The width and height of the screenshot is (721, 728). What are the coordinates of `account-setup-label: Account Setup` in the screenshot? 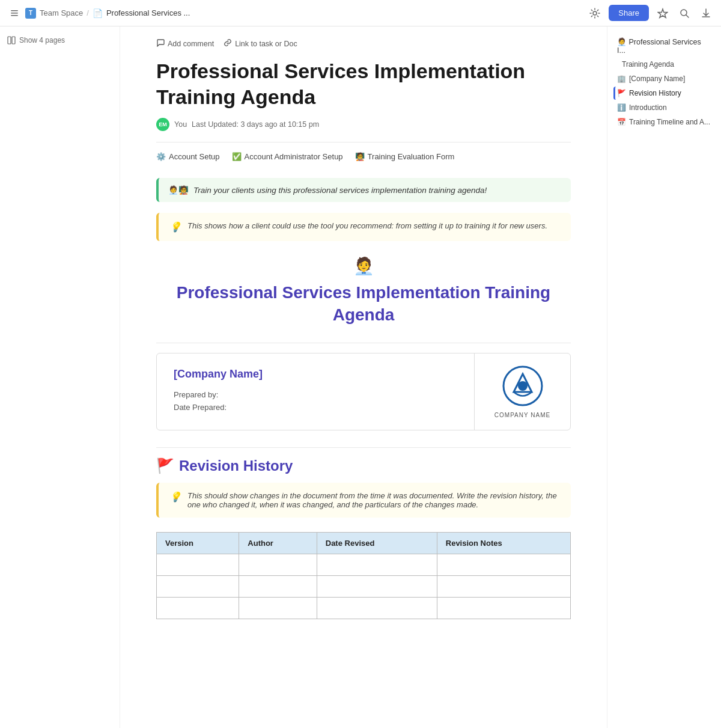 It's located at (195, 156).